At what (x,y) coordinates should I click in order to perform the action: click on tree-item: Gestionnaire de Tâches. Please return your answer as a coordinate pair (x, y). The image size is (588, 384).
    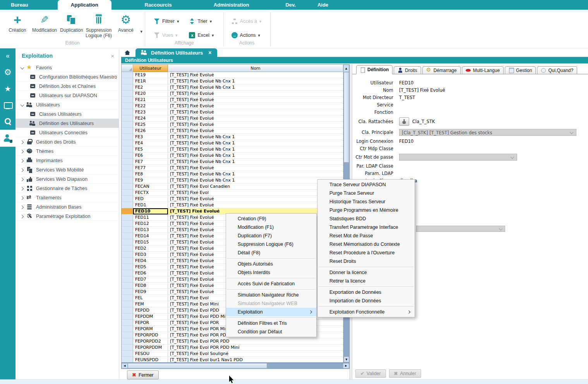
    Looking at the image, I should click on (67, 189).